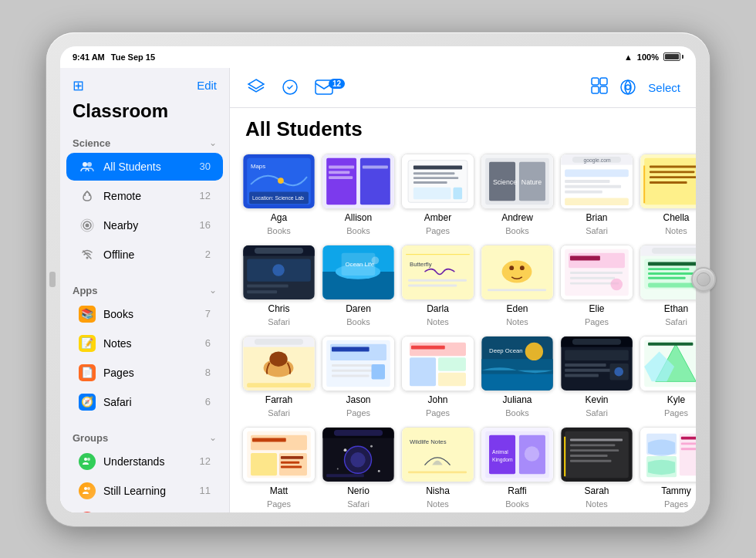 The width and height of the screenshot is (756, 558). Describe the element at coordinates (279, 377) in the screenshot. I see `student-card-farrah: FarrahSafari` at that location.